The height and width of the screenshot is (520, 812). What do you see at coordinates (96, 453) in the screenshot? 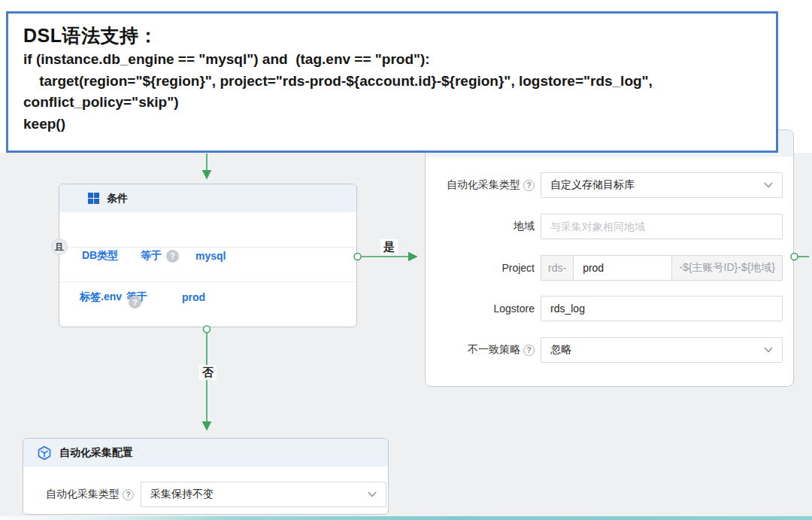
I see `auto-collect-node-title: 自动化采集配置` at bounding box center [96, 453].